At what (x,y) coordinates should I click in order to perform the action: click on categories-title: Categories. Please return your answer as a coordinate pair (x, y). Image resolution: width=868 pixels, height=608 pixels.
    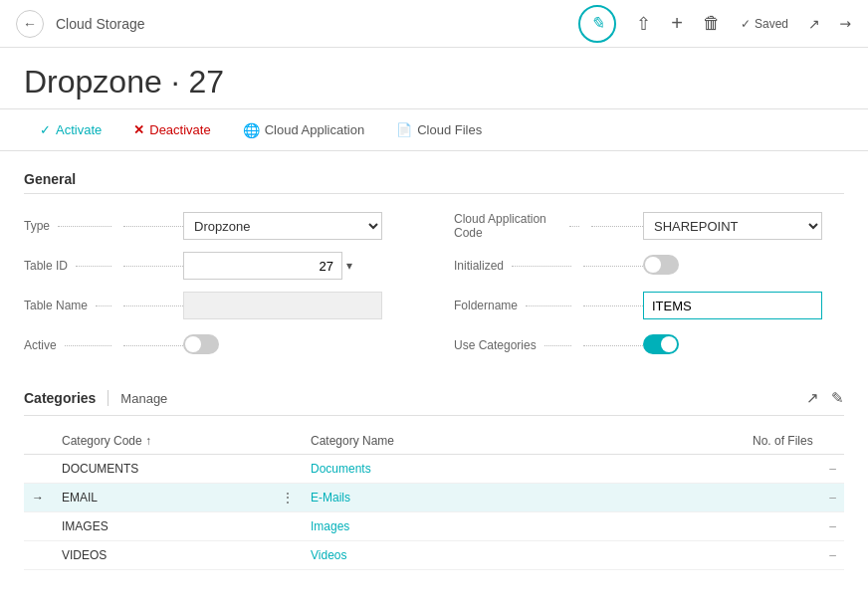
    Looking at the image, I should click on (60, 398).